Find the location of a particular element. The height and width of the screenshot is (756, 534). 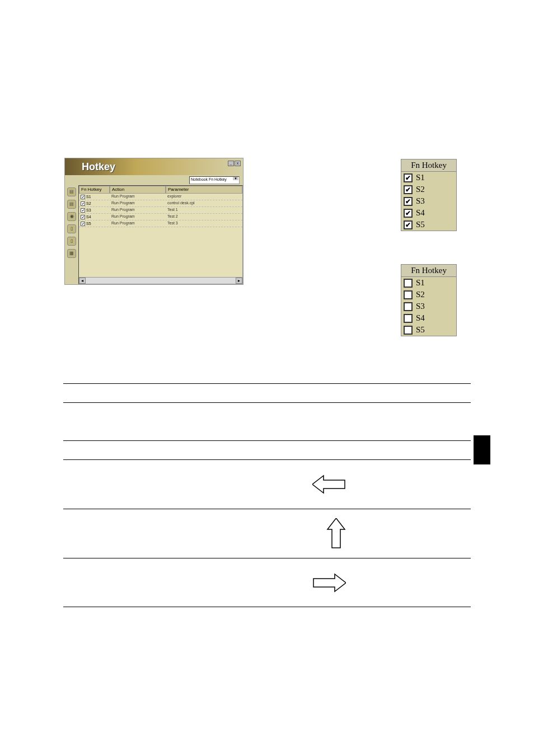

row-param: control desk.cpl is located at coordinates (204, 204).